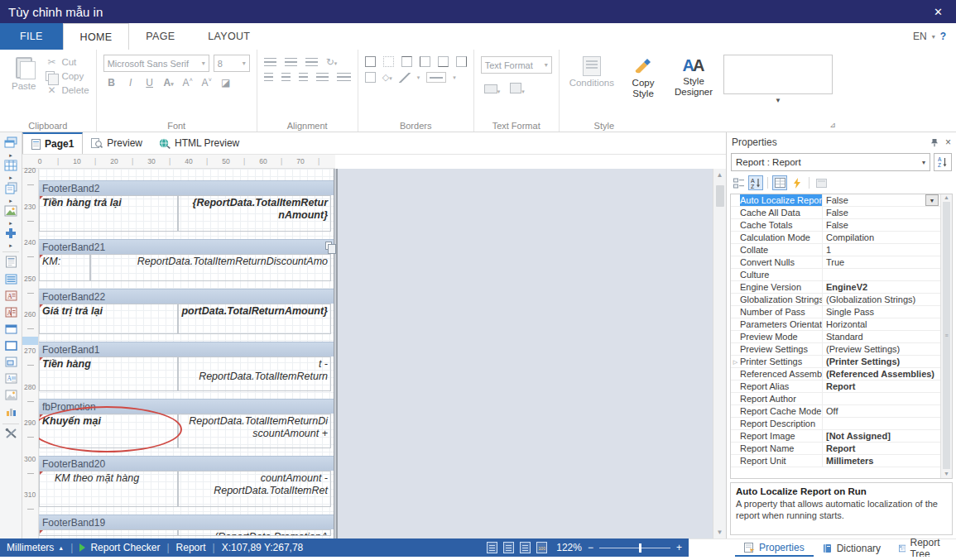 The image size is (956, 560). I want to click on font-color-button: A▾, so click(169, 83).